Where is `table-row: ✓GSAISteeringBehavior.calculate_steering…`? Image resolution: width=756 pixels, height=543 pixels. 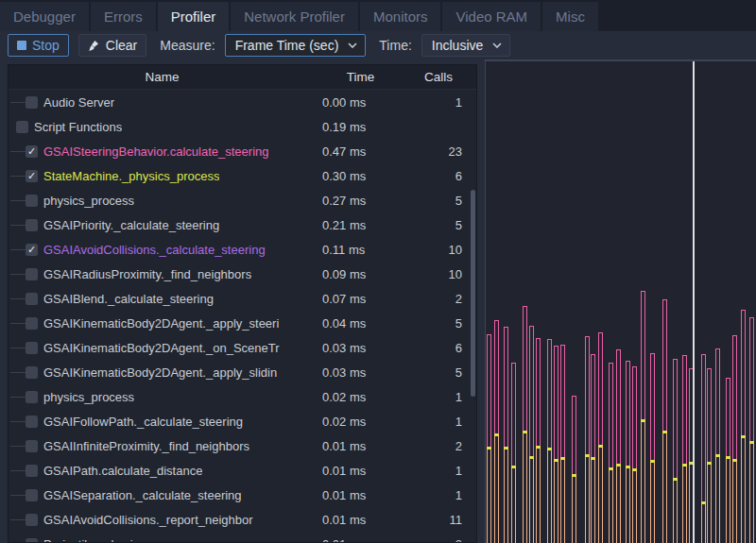 table-row: ✓GSAISteeringBehavior.calculate_steering… is located at coordinates (242, 151).